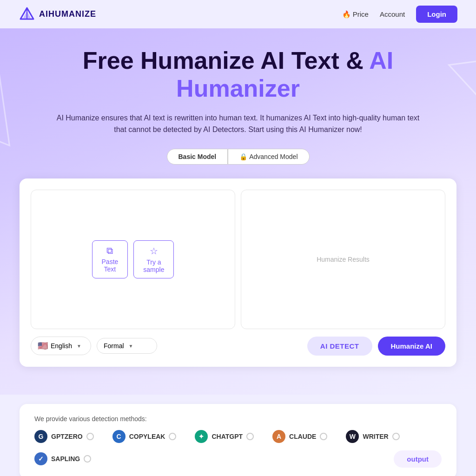 The image size is (476, 476). What do you see at coordinates (67, 436) in the screenshot?
I see `gptzero-label: GPTZERO` at bounding box center [67, 436].